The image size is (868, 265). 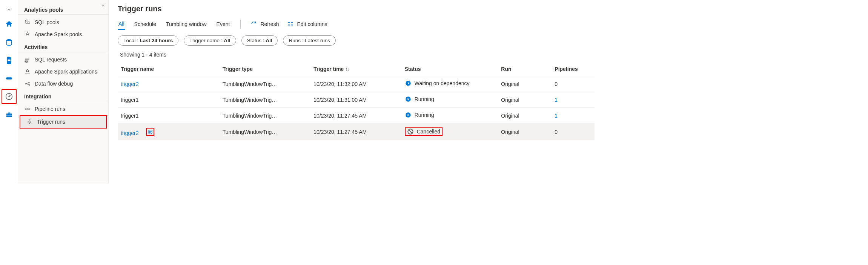 What do you see at coordinates (54, 84) in the screenshot?
I see `sidebar-item-label: Data flow debug` at bounding box center [54, 84].